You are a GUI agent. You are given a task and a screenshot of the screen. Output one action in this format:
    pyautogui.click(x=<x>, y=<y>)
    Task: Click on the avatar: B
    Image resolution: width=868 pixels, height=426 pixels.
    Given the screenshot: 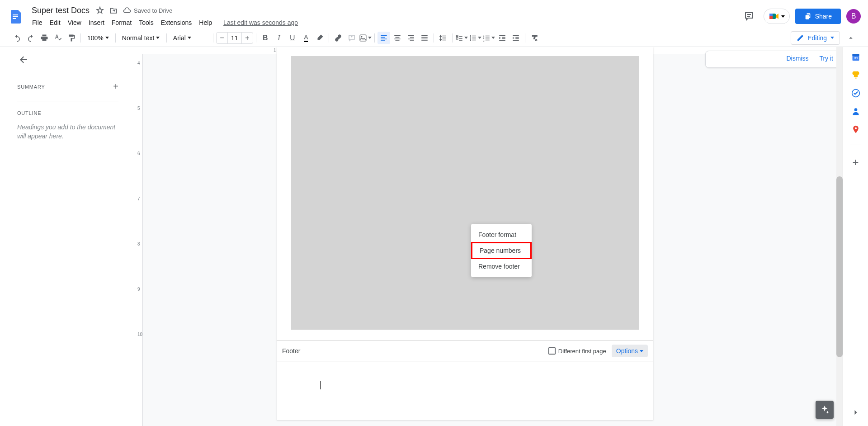 What is the action you would take?
    pyautogui.click(x=854, y=16)
    